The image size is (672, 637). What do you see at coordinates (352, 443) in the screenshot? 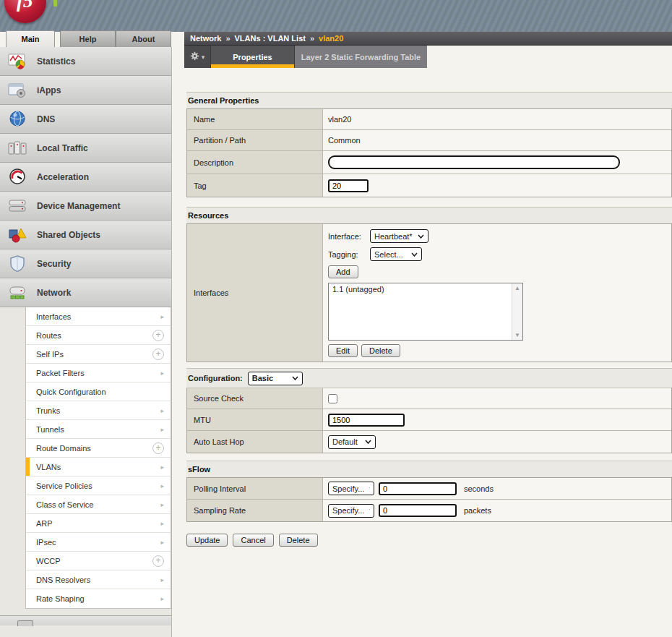
I see `auto-last-hop-select: Default` at bounding box center [352, 443].